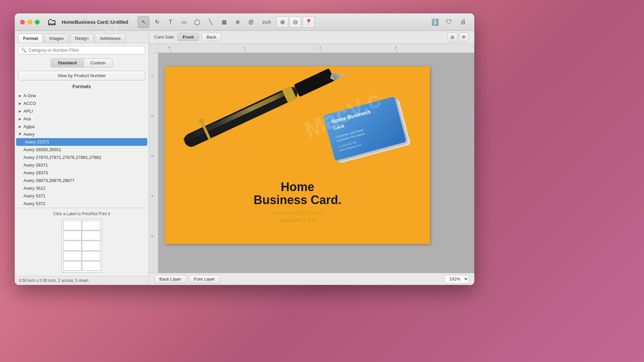 This screenshot has width=644, height=362. Describe the element at coordinates (154, 48) in the screenshot. I see `ruler-corner` at that location.